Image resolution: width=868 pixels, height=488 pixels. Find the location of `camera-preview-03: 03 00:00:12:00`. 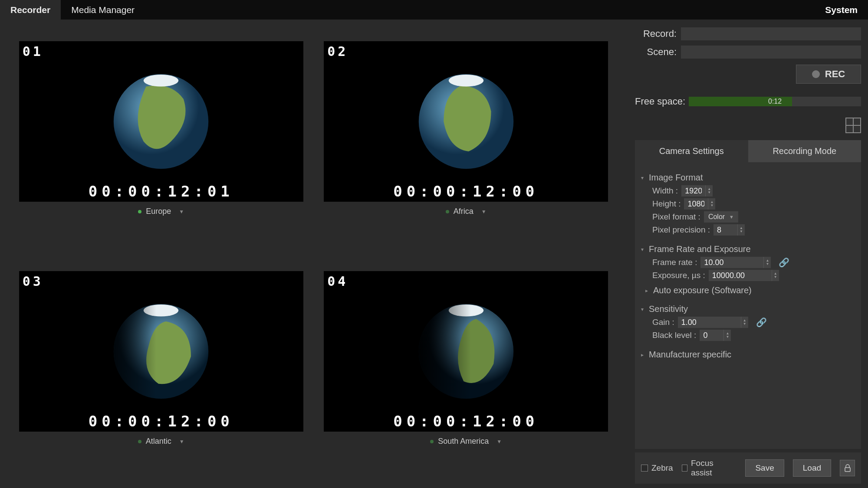

camera-preview-03: 03 00:00:12:00 is located at coordinates (161, 351).